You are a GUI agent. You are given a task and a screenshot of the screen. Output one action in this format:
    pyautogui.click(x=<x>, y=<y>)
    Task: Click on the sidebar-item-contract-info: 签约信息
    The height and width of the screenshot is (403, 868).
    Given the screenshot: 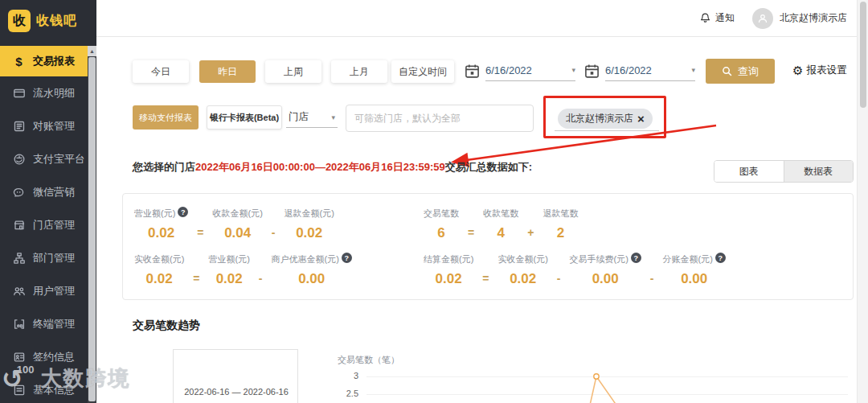 What is the action you would take?
    pyautogui.click(x=48, y=357)
    